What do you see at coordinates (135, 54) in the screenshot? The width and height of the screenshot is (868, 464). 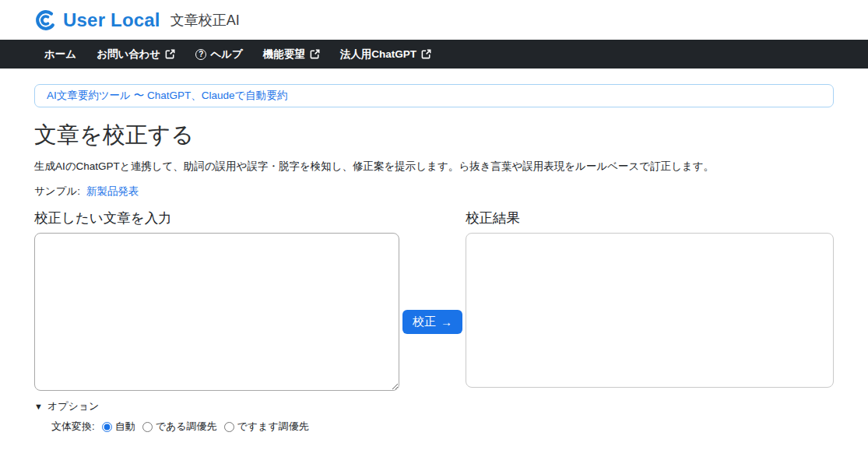 I see `nav-item-contact: お問い合わせ` at bounding box center [135, 54].